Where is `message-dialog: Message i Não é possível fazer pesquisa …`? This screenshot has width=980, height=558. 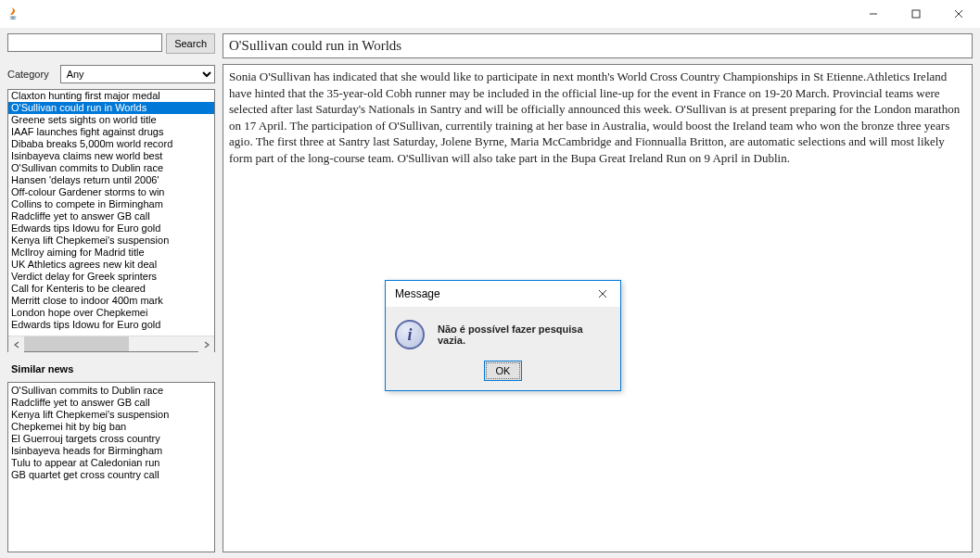
message-dialog: Message i Não é possível fazer pesquisa … is located at coordinates (503, 336).